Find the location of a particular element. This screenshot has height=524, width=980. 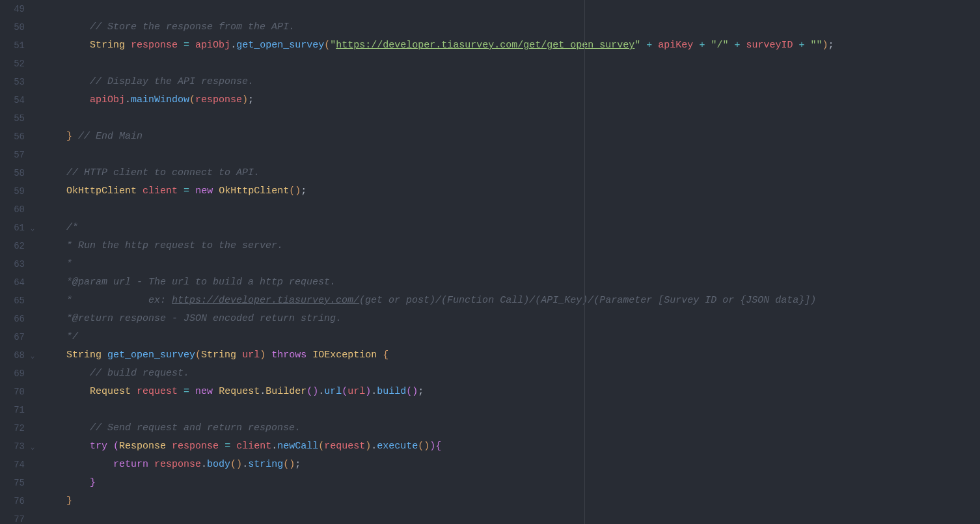

code-token: new is located at coordinates (204, 392).